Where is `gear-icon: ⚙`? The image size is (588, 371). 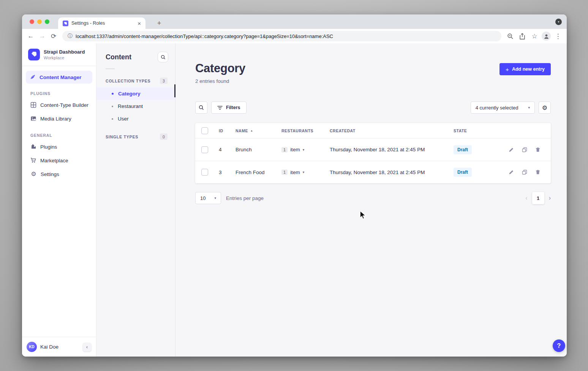
gear-icon: ⚙ is located at coordinates (33, 174).